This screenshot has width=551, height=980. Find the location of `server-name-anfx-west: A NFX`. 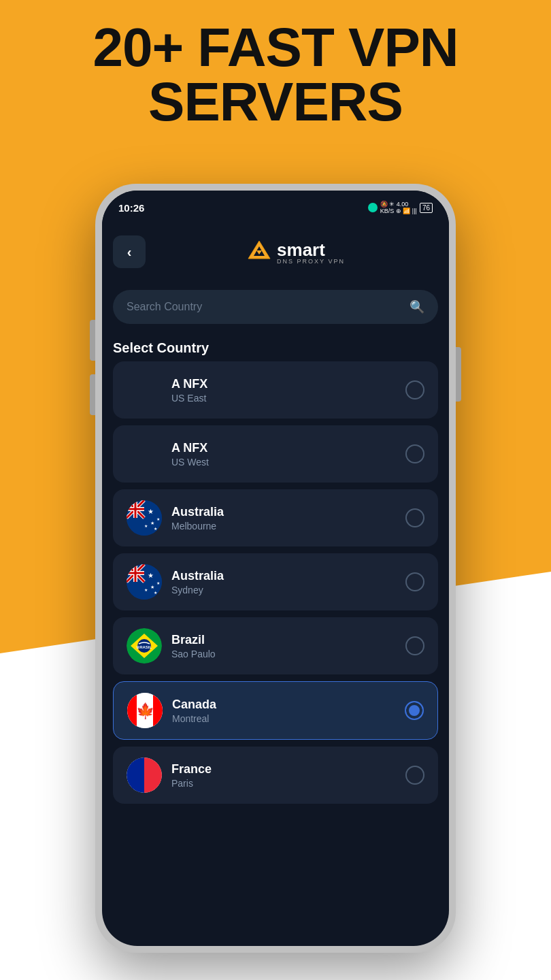

server-name-anfx-west: A NFX is located at coordinates (284, 448).